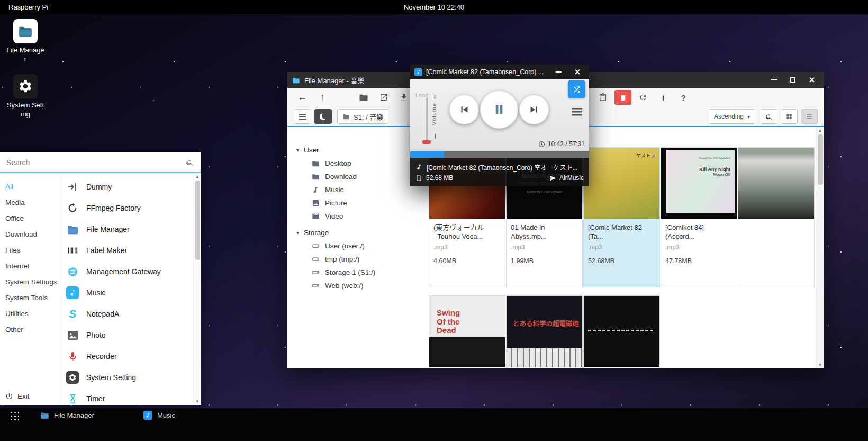 The image size is (868, 441). Describe the element at coordinates (356, 163) in the screenshot. I see `nav-item-desktop: Desktop` at that location.